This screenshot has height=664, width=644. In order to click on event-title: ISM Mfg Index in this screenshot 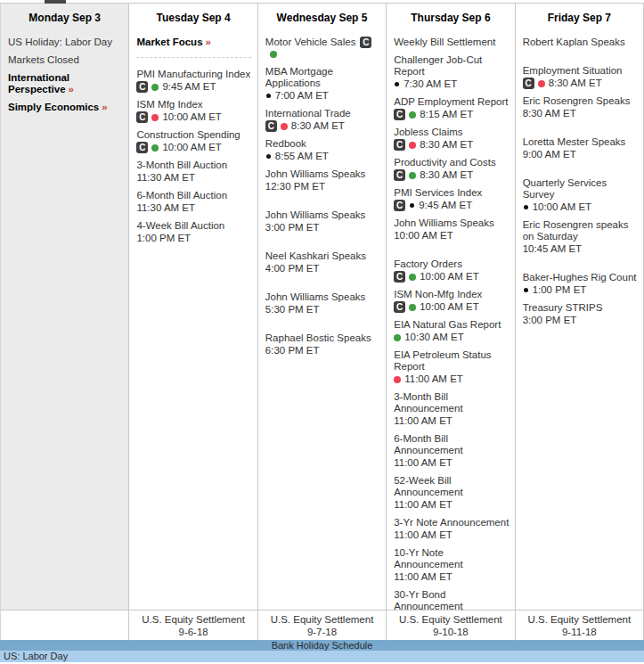, I will do `click(169, 104)`.